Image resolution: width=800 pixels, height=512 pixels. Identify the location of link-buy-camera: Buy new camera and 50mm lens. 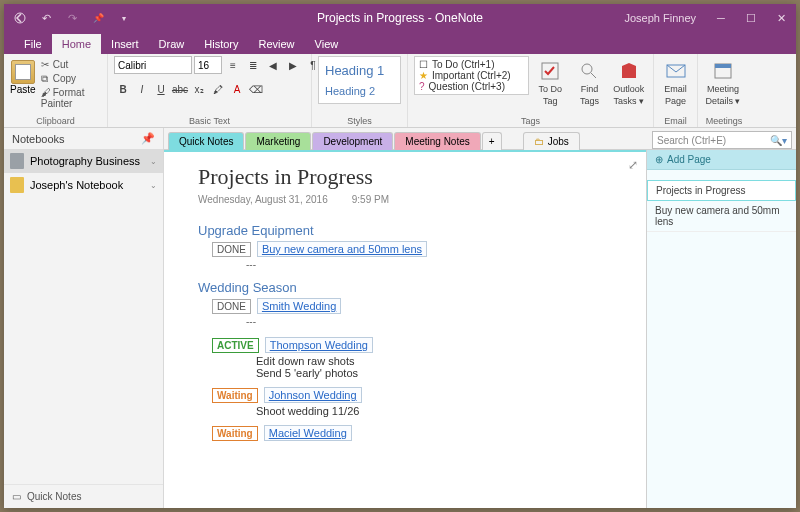
(342, 249).